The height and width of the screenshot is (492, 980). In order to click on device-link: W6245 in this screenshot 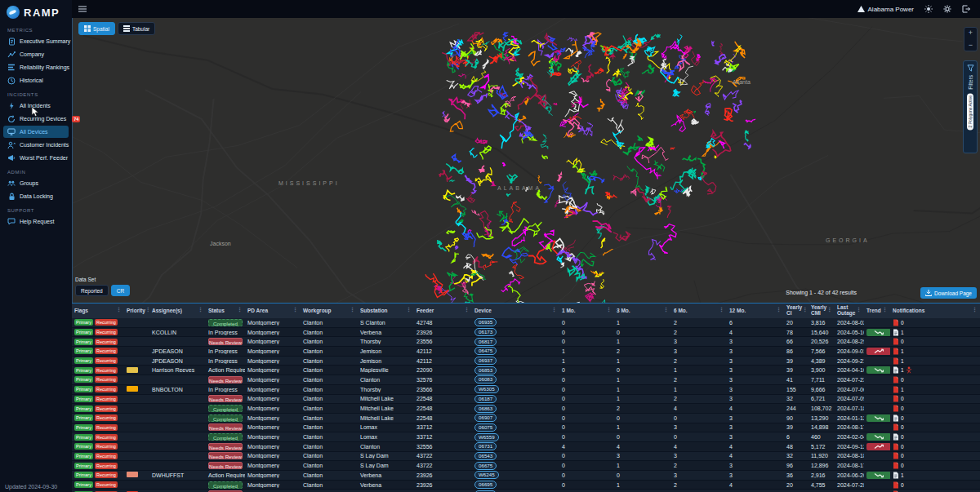, I will do `click(487, 475)`.